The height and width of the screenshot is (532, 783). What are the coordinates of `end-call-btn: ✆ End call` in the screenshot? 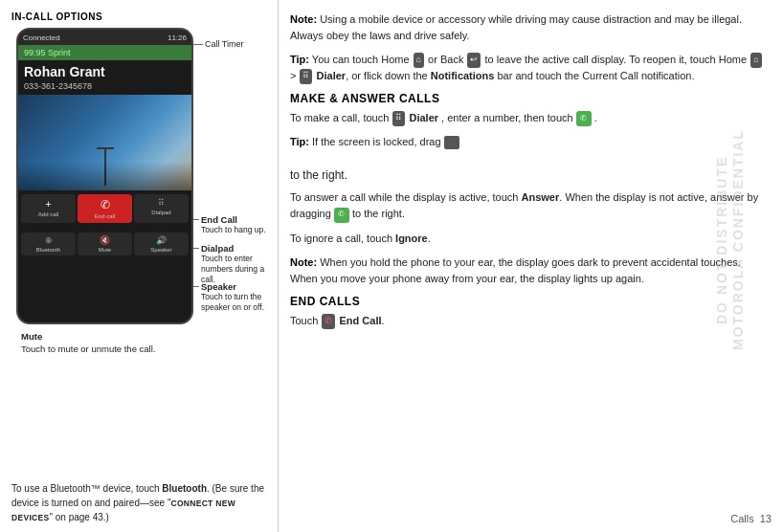 It's located at (105, 209).